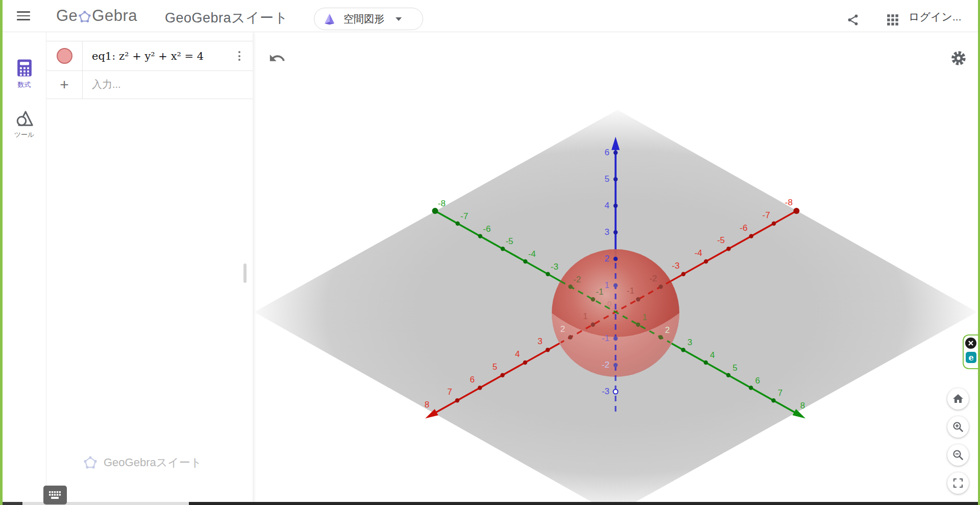 Image resolution: width=980 pixels, height=505 pixels. Describe the element at coordinates (24, 118) in the screenshot. I see `tools-icon` at that location.